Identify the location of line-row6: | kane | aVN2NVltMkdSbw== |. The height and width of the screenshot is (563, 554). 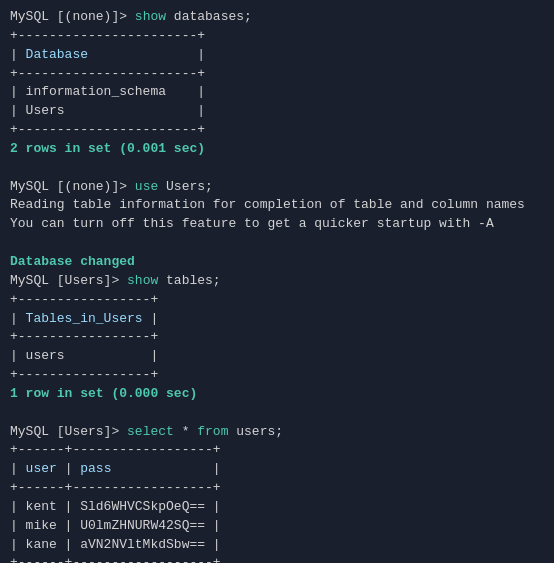
(277, 546).